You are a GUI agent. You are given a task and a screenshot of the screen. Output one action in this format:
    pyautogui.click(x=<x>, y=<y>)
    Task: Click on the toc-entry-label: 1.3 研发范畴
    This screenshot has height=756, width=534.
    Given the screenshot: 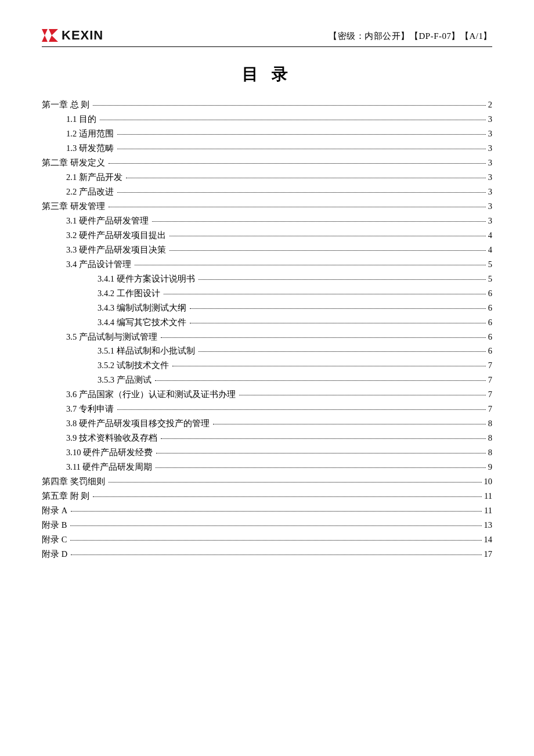 What is the action you would take?
    pyautogui.click(x=91, y=148)
    